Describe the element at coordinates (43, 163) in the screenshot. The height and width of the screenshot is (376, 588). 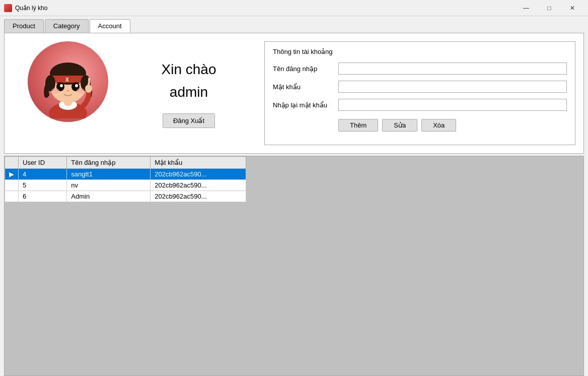
I see `col-userid: User ID` at that location.